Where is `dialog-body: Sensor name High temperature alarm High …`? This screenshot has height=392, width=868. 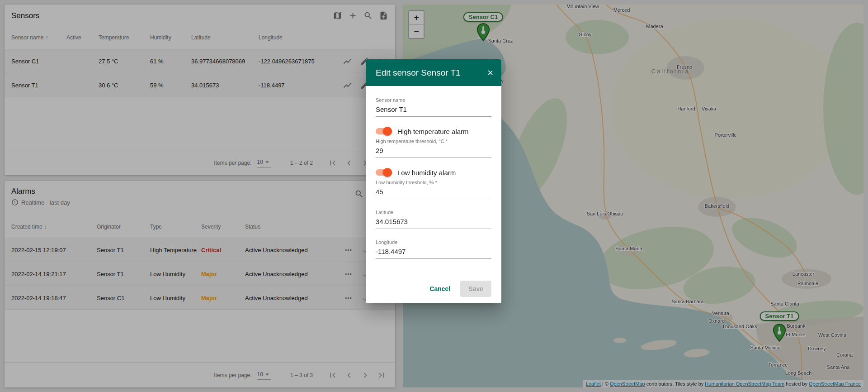 dialog-body: Sensor name High temperature alarm High … is located at coordinates (434, 195).